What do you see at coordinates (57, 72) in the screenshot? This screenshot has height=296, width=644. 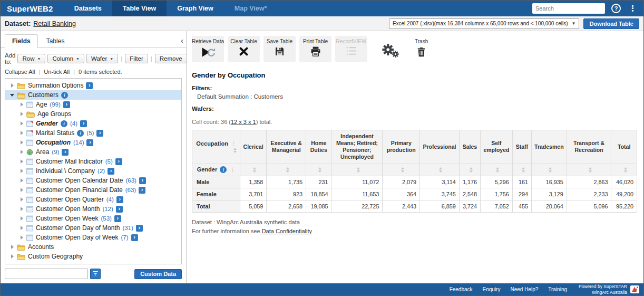 I see `untick-all-link: Un-tick All` at bounding box center [57, 72].